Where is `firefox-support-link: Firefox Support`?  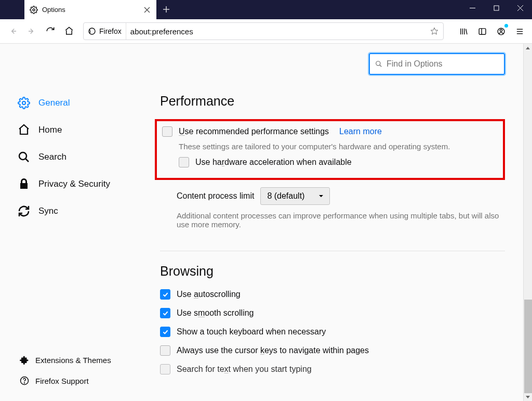 firefox-support-link: Firefox Support is located at coordinates (77, 381).